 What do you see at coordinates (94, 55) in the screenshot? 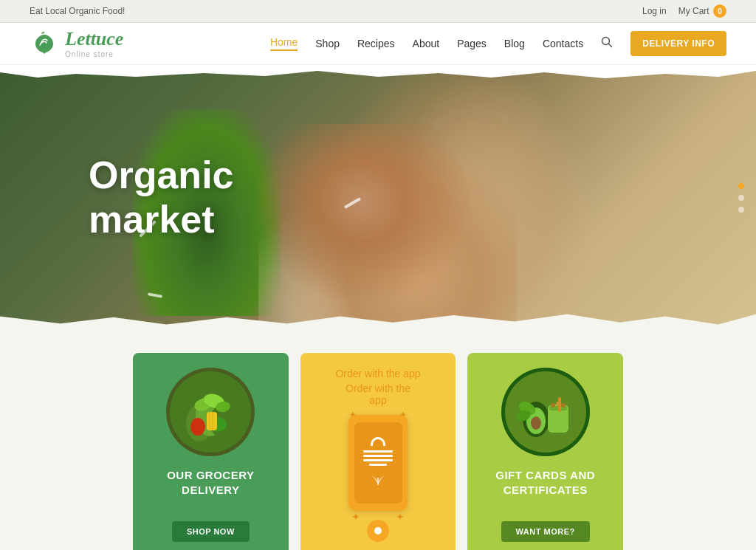
I see `logo-subtitle: Online store` at bounding box center [94, 55].